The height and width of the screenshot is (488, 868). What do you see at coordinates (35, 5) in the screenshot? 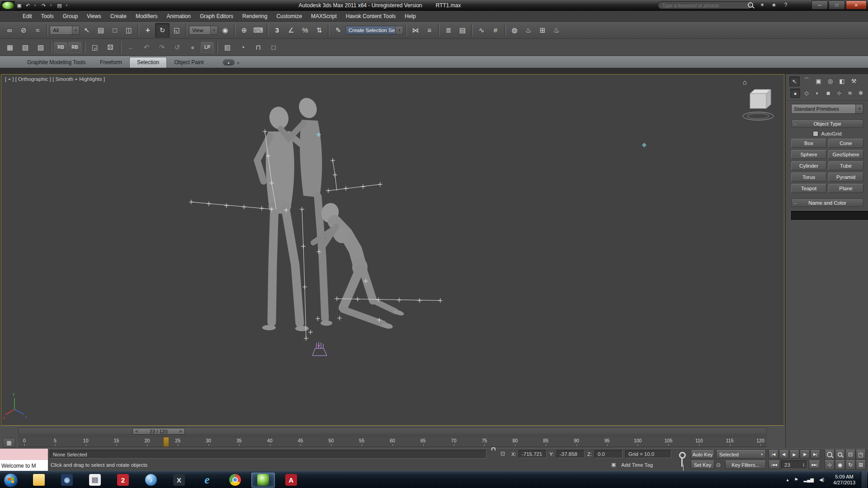
I see `undo-dropdown-icon: ▾` at bounding box center [35, 5].